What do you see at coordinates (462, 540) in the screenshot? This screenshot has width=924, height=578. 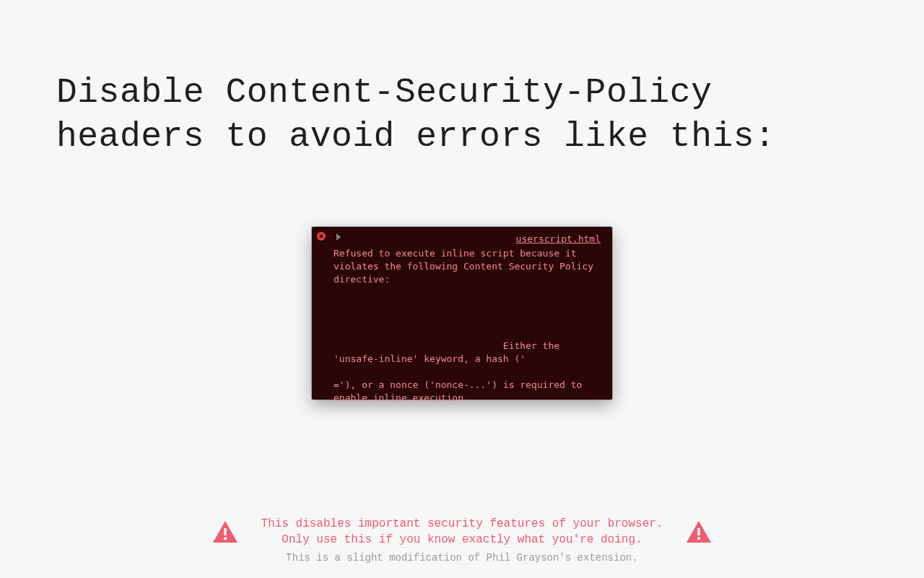 I see `footer: This disables important security feature…` at bounding box center [462, 540].